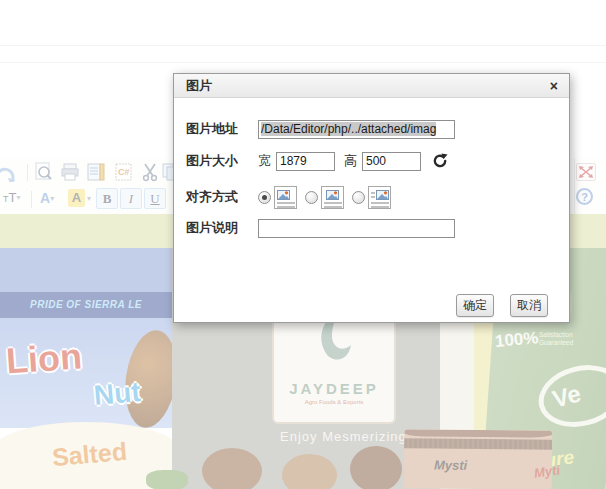 Image resolution: width=606 pixels, height=489 pixels. What do you see at coordinates (356, 228) in the screenshot?
I see `caption-input` at bounding box center [356, 228].